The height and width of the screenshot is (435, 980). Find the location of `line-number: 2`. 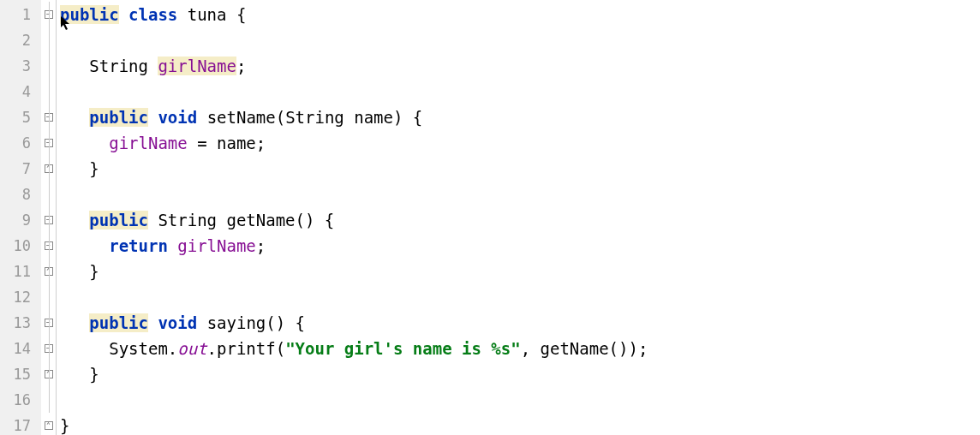

line-number: 2 is located at coordinates (21, 40).